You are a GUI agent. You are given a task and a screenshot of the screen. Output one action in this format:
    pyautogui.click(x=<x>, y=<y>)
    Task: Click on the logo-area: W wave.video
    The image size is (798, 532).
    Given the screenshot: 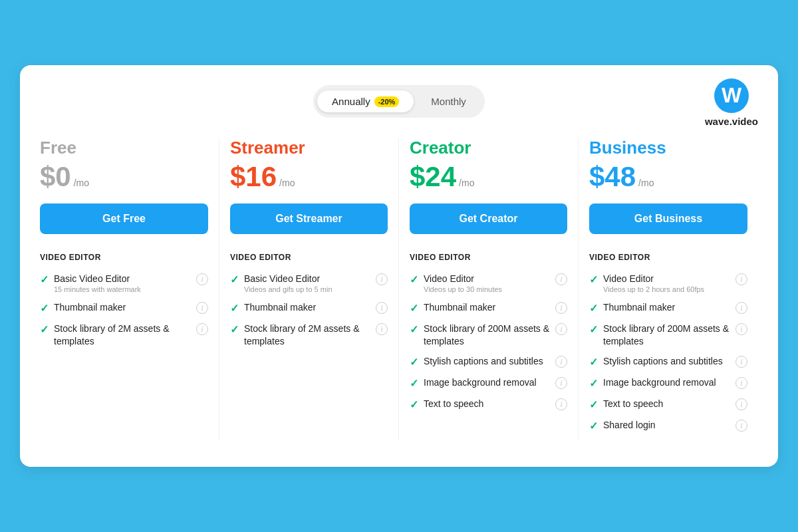 What is the action you would take?
    pyautogui.click(x=732, y=102)
    